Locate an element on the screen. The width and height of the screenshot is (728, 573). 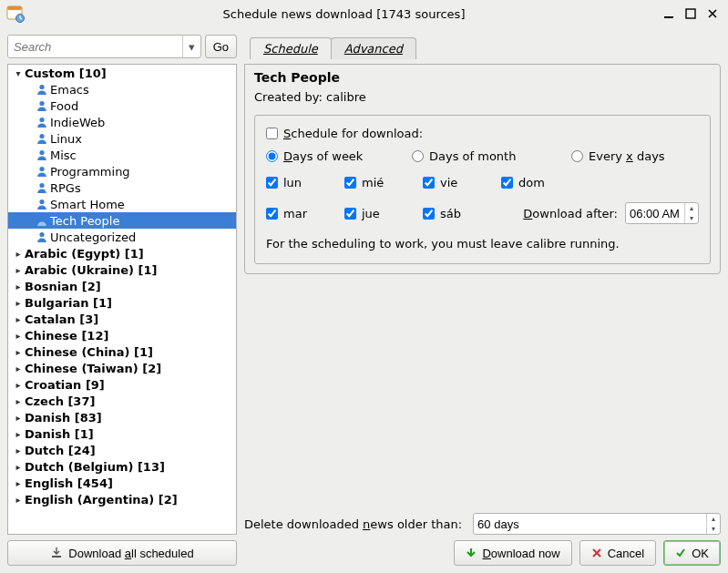
close-button is located at coordinates (713, 14).